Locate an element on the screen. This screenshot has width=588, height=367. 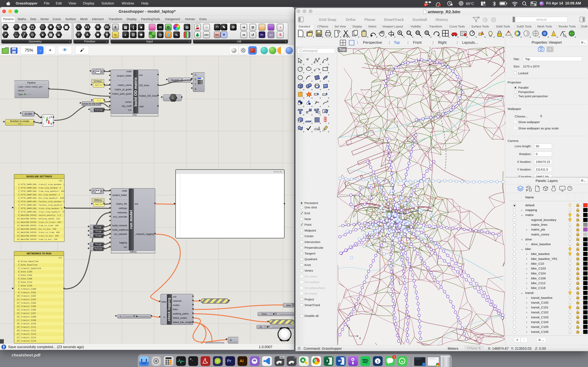
svg-text: y is located at coordinates (347, 325).